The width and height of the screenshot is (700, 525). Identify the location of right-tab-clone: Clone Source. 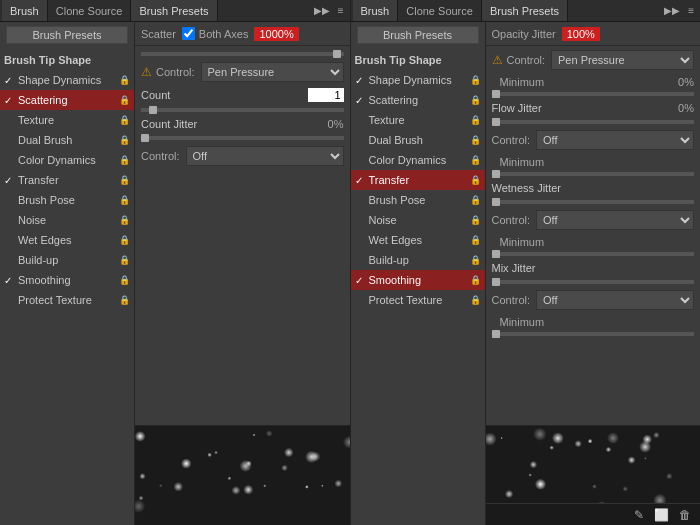
(440, 10).